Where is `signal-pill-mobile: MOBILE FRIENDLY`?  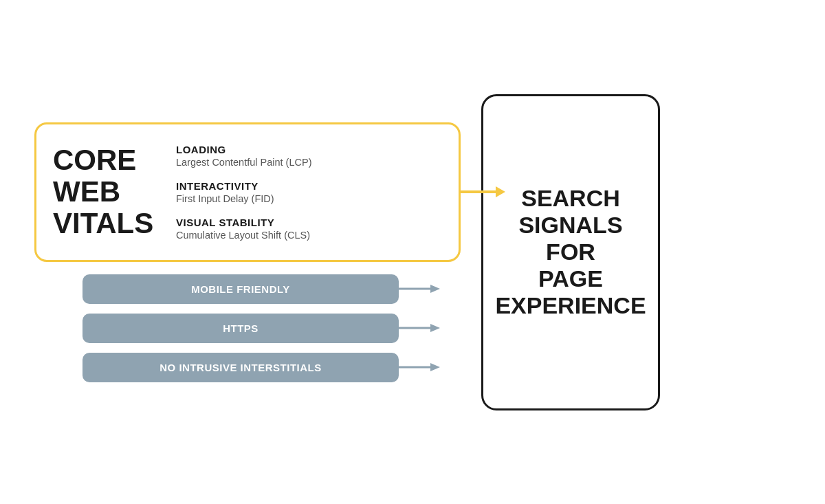
signal-pill-mobile: MOBILE FRIENDLY is located at coordinates (241, 289).